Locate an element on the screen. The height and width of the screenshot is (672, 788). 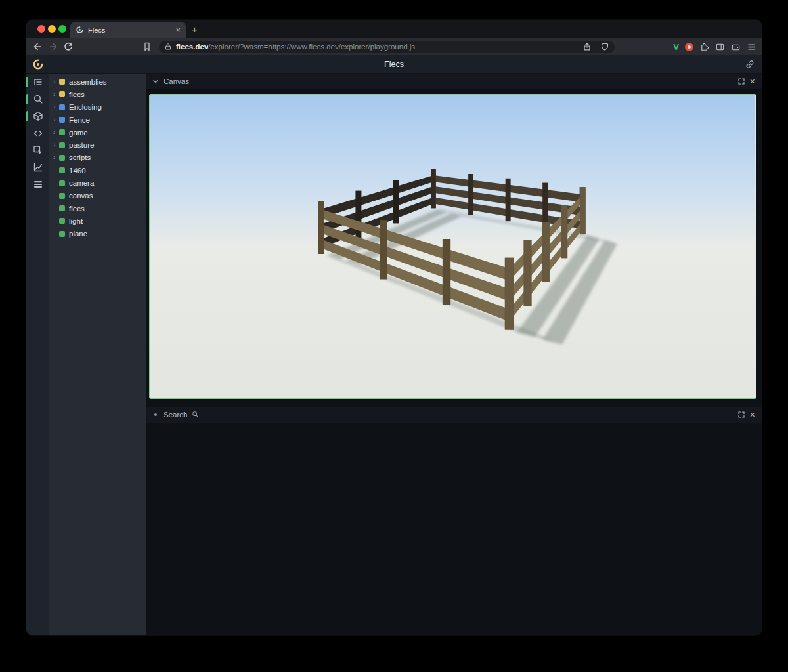
app-header: Flecs is located at coordinates (394, 64).